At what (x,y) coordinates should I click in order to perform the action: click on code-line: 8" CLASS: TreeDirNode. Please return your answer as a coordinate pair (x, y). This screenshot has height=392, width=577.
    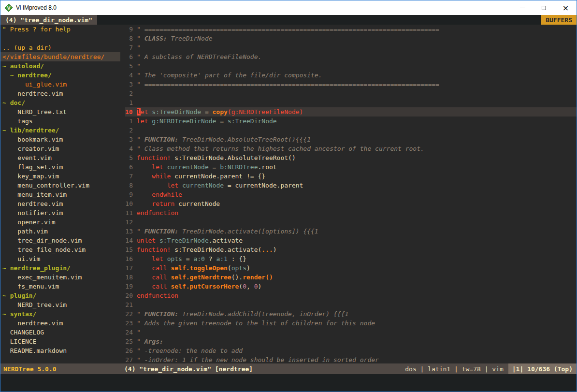
    Looking at the image, I should click on (351, 39).